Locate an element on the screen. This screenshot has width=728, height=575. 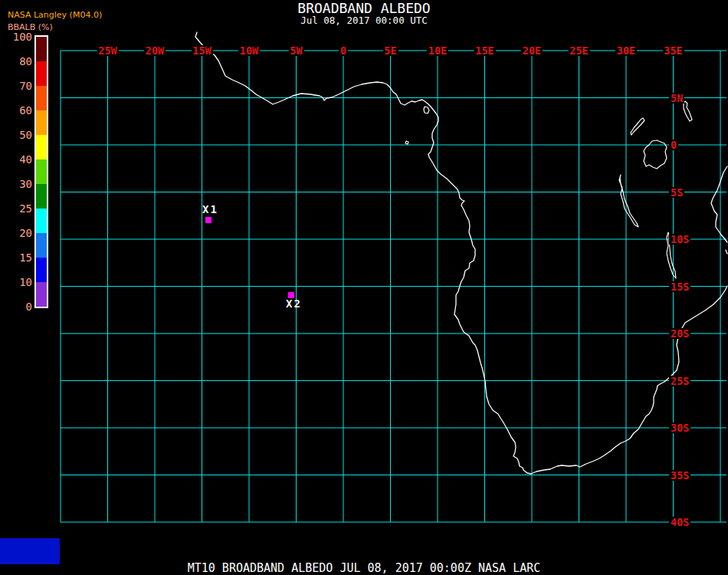
status-line: MT10 BROADBAND ALBEDO JUL 08, 2017 00:00… is located at coordinates (364, 568).